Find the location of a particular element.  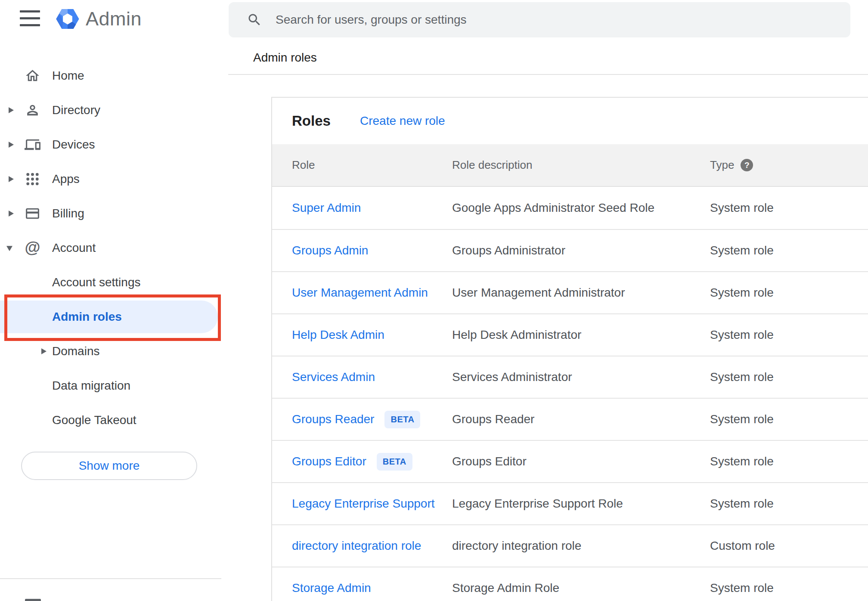

role-cell: Groups ReaderBETA is located at coordinates (372, 419).